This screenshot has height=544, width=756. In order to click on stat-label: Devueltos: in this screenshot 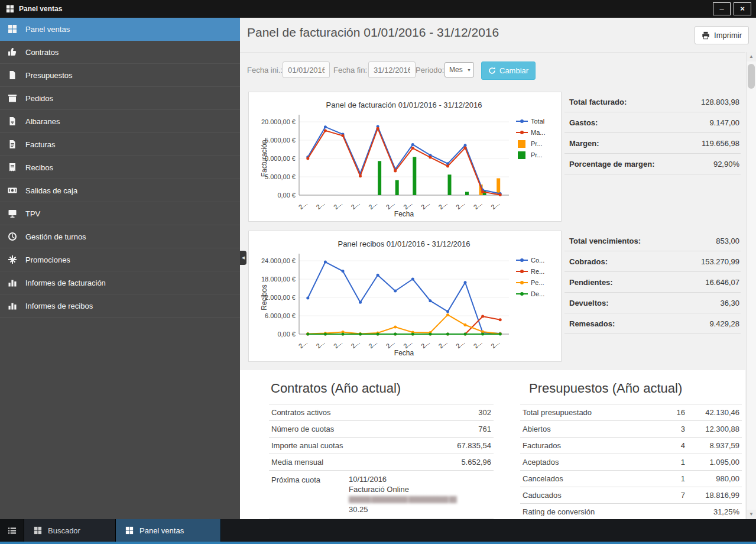, I will do `click(589, 303)`.